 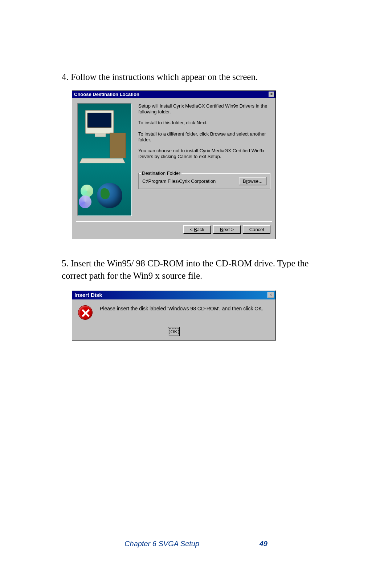 What do you see at coordinates (162, 544) in the screenshot?
I see `footer-chapter: Chapter 6 SVGA Setup` at bounding box center [162, 544].